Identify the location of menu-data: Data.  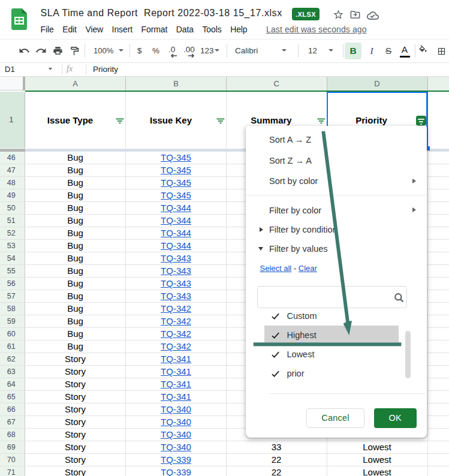
(185, 29).